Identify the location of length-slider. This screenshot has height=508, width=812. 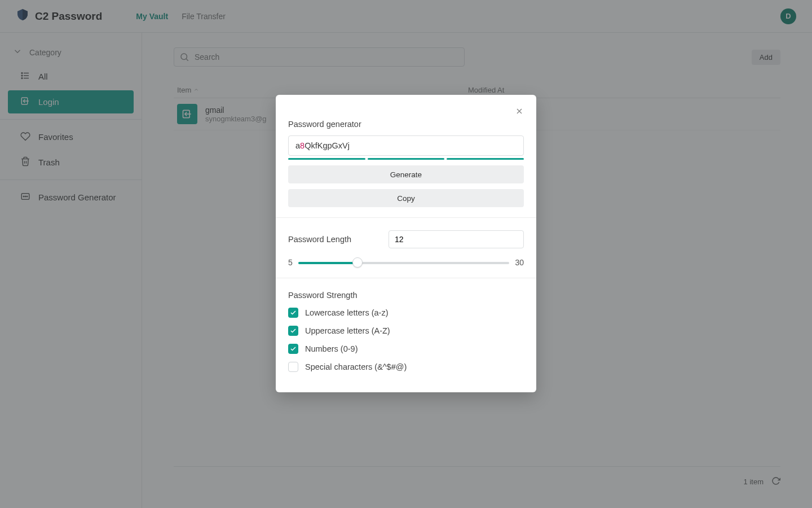
(404, 262).